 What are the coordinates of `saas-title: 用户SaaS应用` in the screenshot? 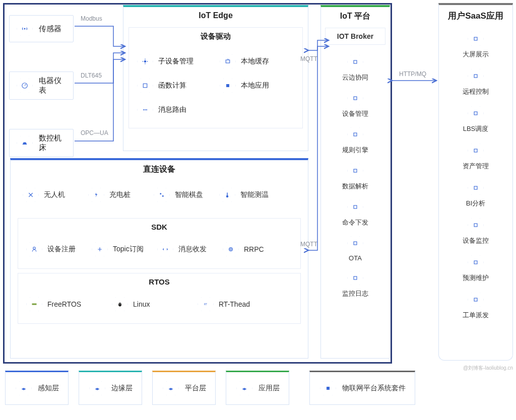 It's located at (476, 16).